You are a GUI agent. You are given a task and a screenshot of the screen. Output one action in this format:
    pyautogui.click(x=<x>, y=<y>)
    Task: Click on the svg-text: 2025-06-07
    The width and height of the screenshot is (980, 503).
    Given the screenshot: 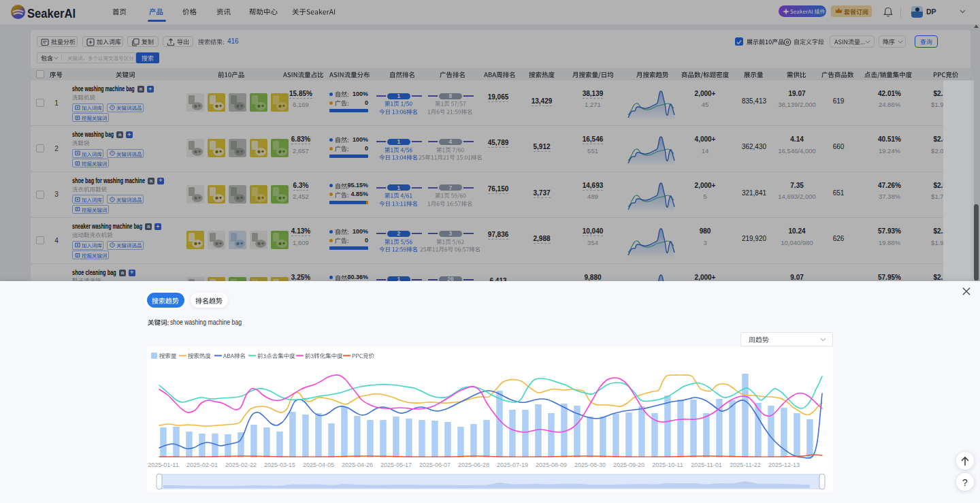 What is the action you would take?
    pyautogui.click(x=435, y=465)
    